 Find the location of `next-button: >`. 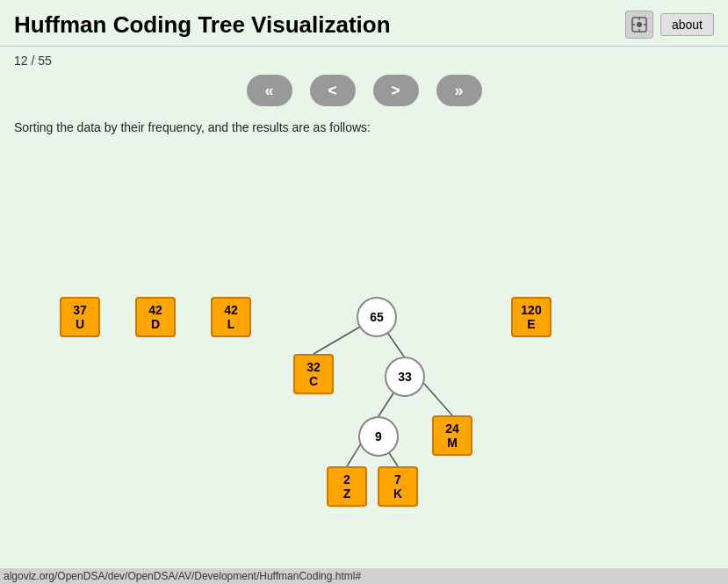

next-button: > is located at coordinates (396, 90).